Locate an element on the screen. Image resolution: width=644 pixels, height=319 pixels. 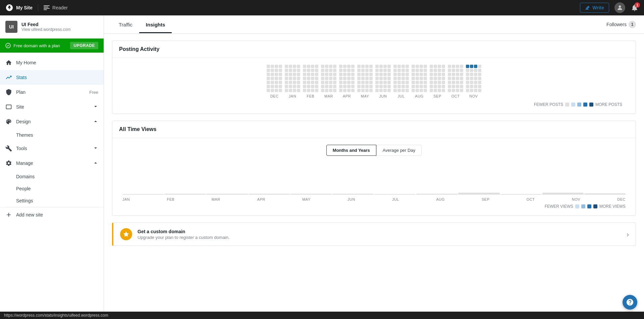
sidebar-item-manage: Manage is located at coordinates (52, 163).